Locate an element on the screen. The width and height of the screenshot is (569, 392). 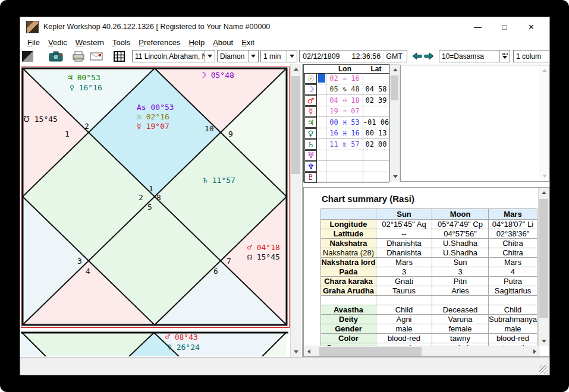
menu-item-tools: Tools is located at coordinates (121, 43).